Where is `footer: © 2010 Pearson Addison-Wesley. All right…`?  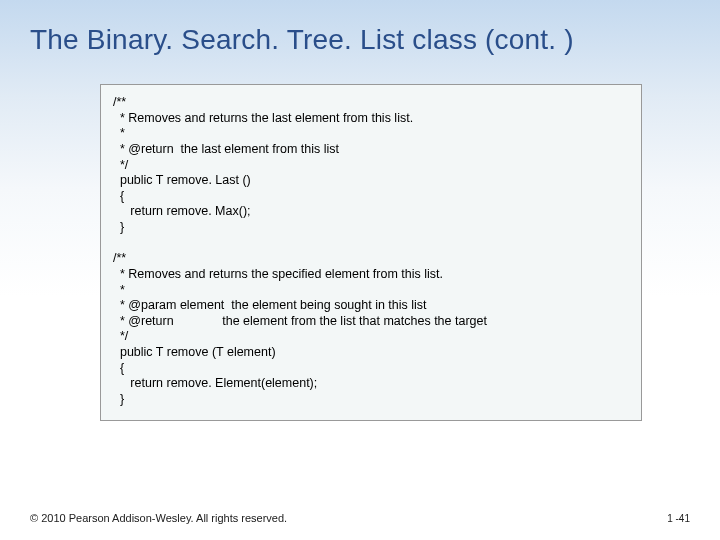
footer: © 2010 Pearson Addison-Wesley. All right… is located at coordinates (360, 518).